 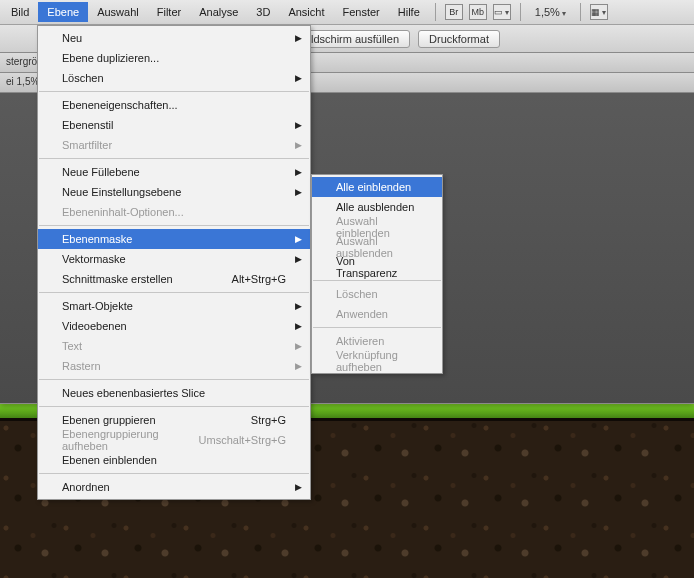 I want to click on menu-item-label: Ebenen gruppieren, so click(x=109, y=420).